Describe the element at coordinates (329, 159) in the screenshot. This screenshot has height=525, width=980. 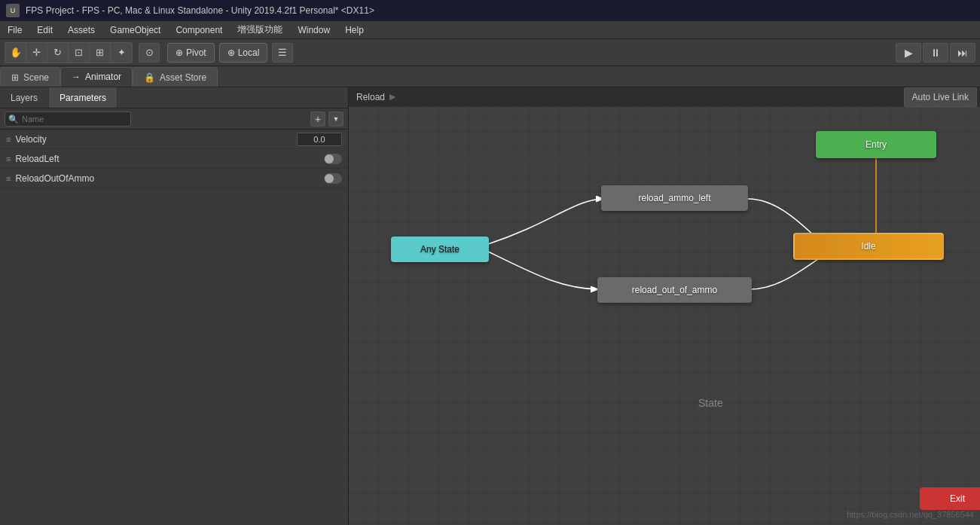
I see `reload-left-toggle-dot` at that location.